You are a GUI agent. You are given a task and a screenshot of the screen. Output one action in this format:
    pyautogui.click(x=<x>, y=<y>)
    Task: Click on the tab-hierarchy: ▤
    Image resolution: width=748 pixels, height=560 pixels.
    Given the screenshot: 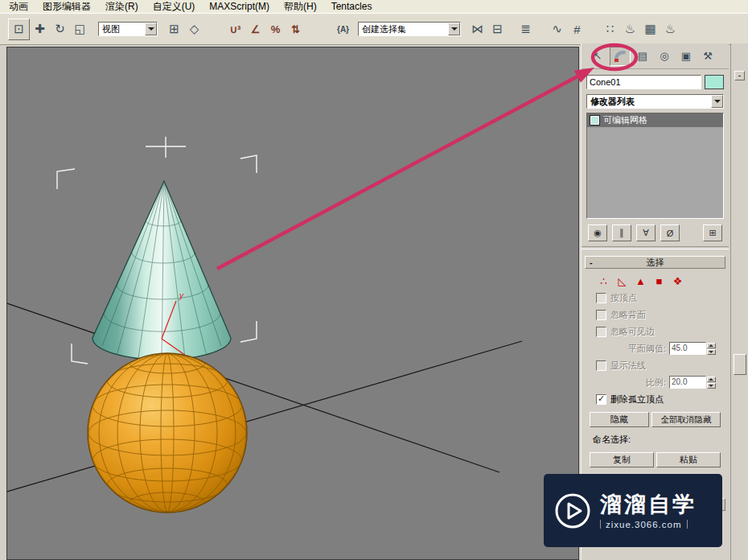 What is the action you would take?
    pyautogui.click(x=643, y=56)
    